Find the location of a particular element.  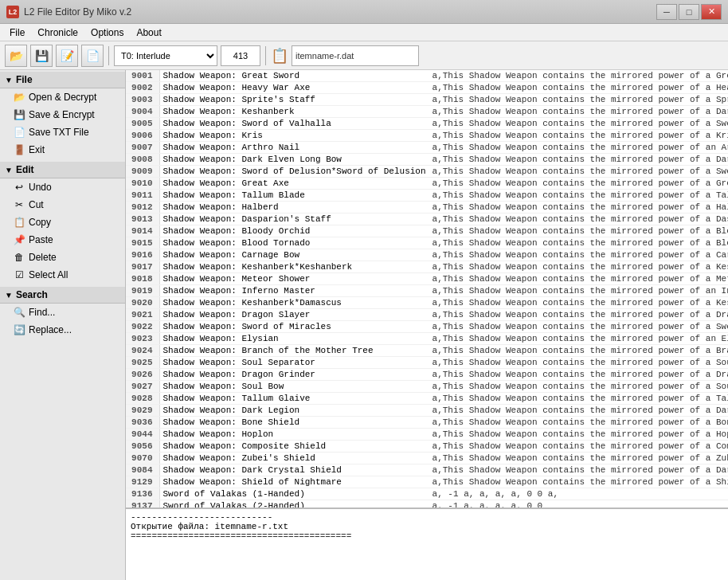

table-row: 9021Shadow Weapon: Dragon Slayera,This S… is located at coordinates (427, 315).